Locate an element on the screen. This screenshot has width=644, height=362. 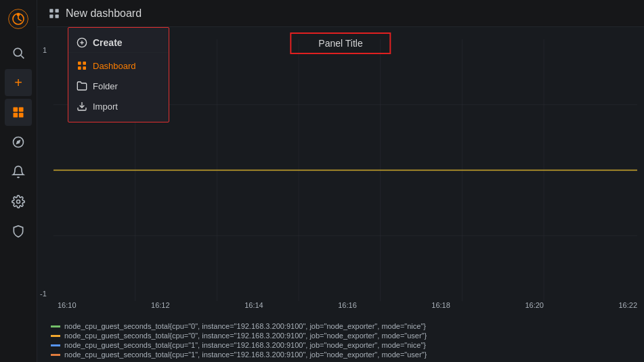
bell-icon is located at coordinates (18, 172).